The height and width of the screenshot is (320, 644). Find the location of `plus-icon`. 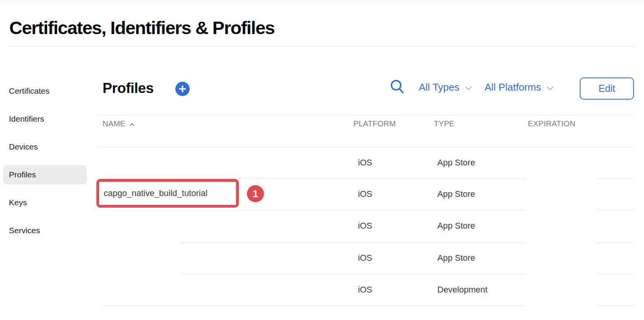

plus-icon is located at coordinates (183, 89).